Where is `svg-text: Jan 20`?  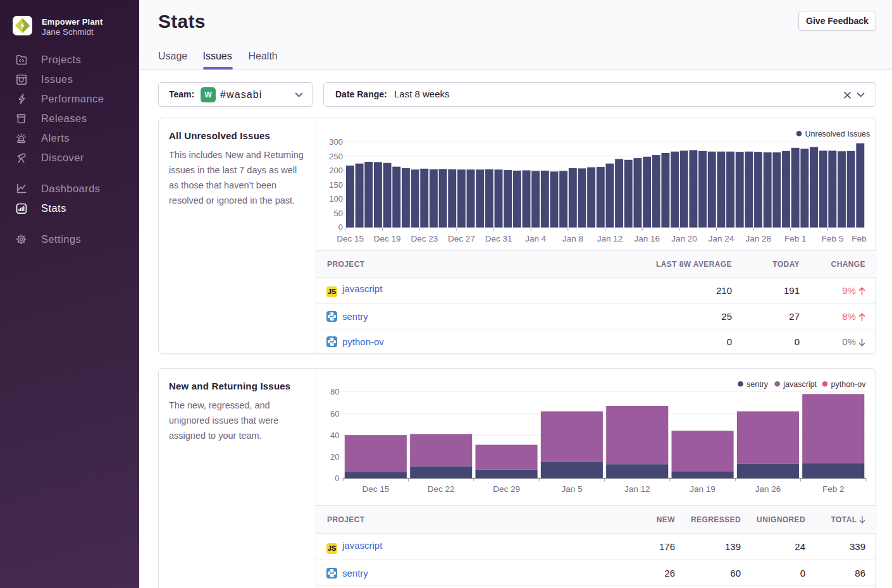
svg-text: Jan 20 is located at coordinates (684, 239).